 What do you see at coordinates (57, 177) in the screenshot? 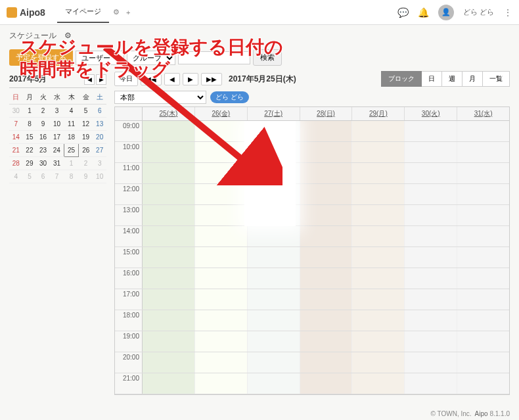
I see `minical-day: 7` at bounding box center [57, 177].